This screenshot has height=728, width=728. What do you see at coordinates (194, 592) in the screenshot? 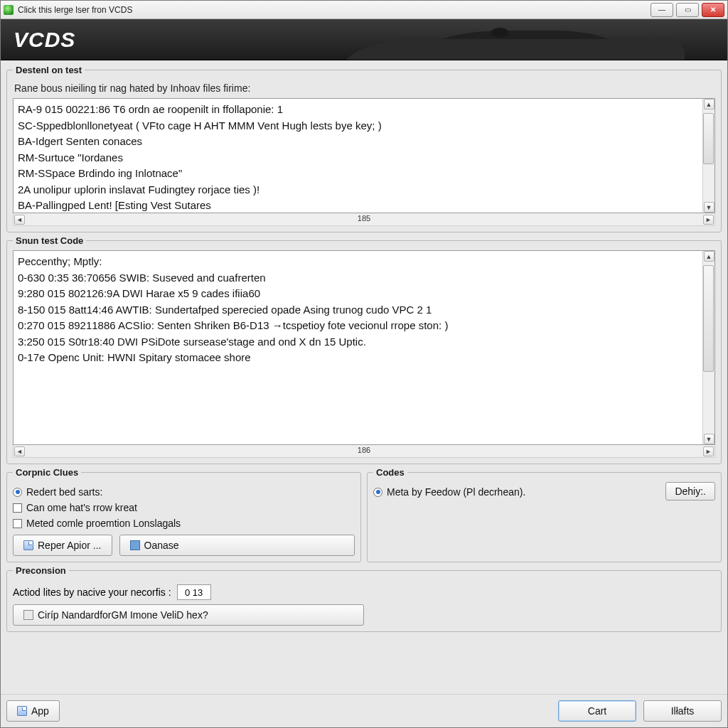
I see `precon-value-input` at bounding box center [194, 592].